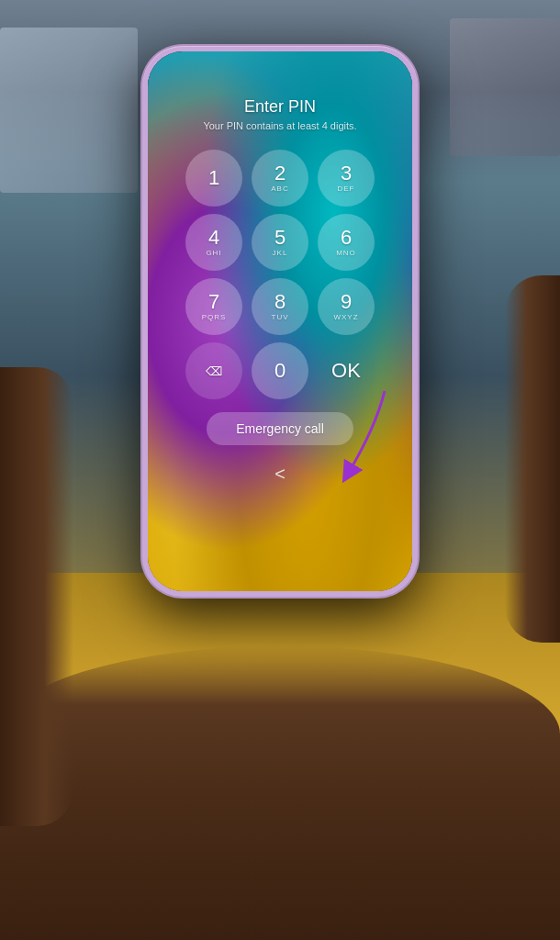 The height and width of the screenshot is (940, 560). Describe the element at coordinates (280, 474) in the screenshot. I see `back-button: <` at that location.